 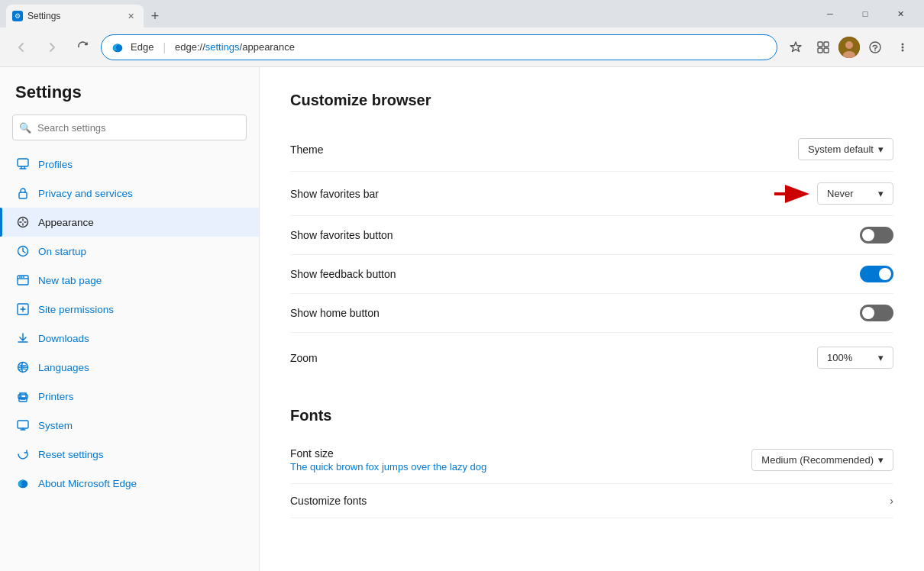 I want to click on sidebar-item-profiles: Profiles, so click(x=130, y=164).